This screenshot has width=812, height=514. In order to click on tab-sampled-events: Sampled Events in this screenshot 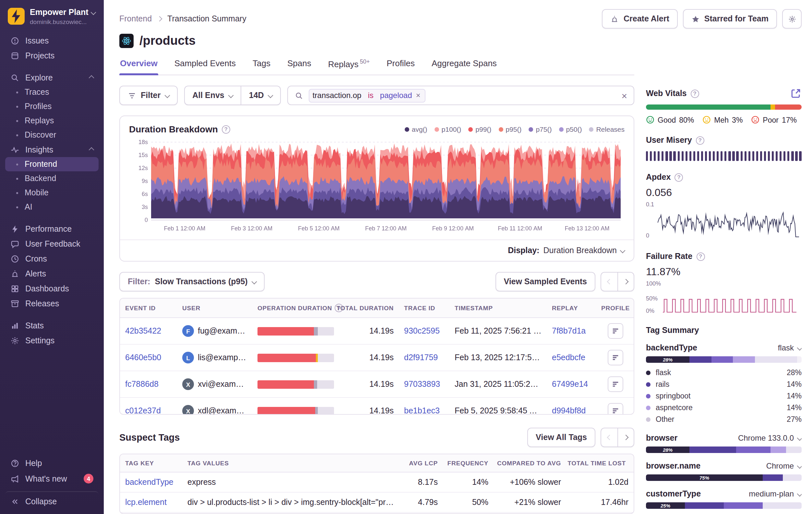, I will do `click(205, 65)`.